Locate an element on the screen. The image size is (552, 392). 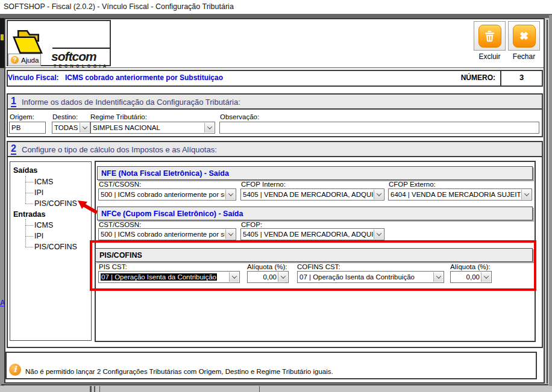
regime-value: SIMPLES NACIONAL is located at coordinates (148, 128).